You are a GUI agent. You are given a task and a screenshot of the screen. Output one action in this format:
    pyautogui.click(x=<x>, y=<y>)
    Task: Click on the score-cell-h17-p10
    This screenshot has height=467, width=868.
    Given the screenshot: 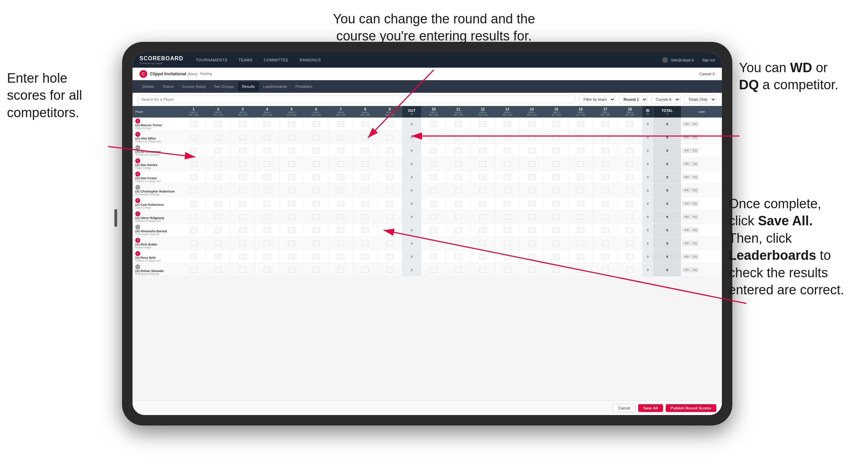 What is the action you would take?
    pyautogui.click(x=605, y=257)
    